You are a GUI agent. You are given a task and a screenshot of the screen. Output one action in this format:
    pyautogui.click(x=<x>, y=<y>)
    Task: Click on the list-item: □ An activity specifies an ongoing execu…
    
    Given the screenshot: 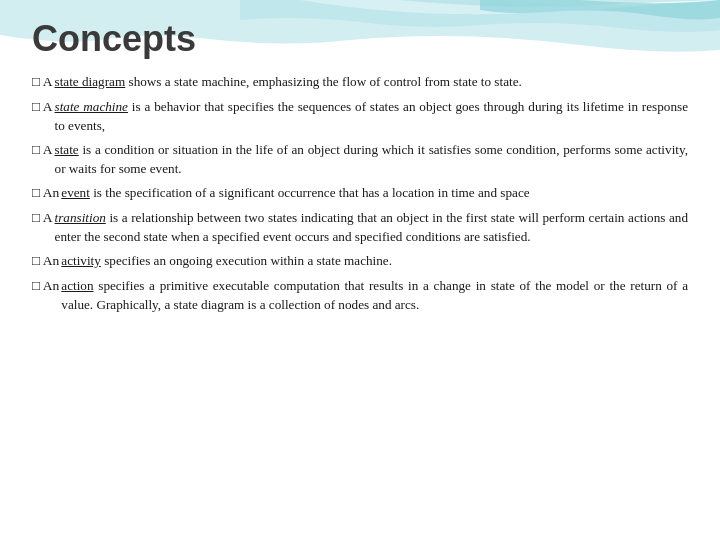 What is the action you would take?
    pyautogui.click(x=360, y=261)
    